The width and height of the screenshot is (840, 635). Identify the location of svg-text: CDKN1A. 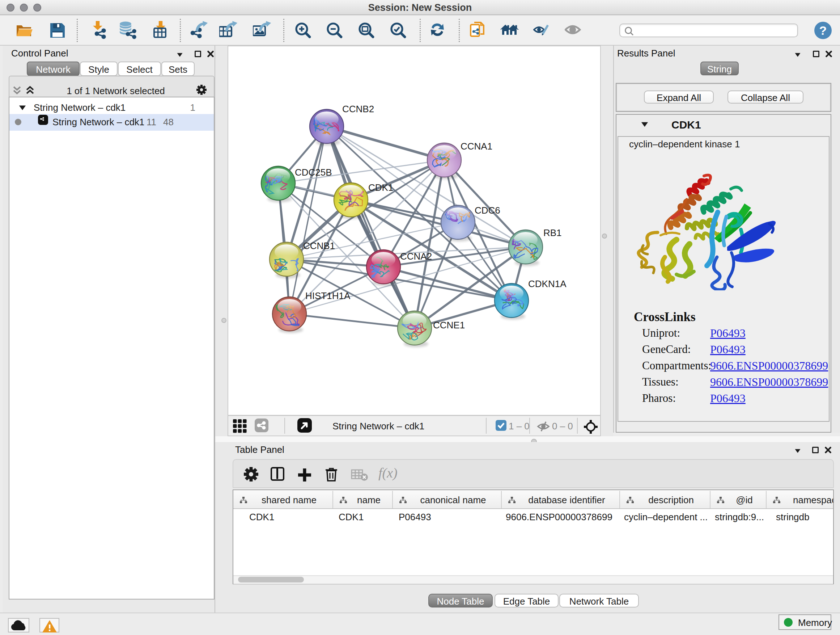
(548, 284).